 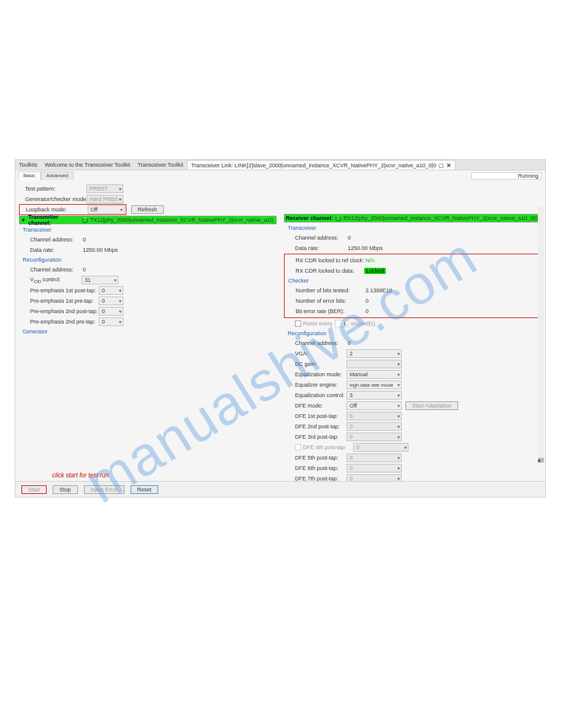 I want to click on pre2-label: Pre-emphasis 2nd pre-tap:, so click(x=59, y=322).